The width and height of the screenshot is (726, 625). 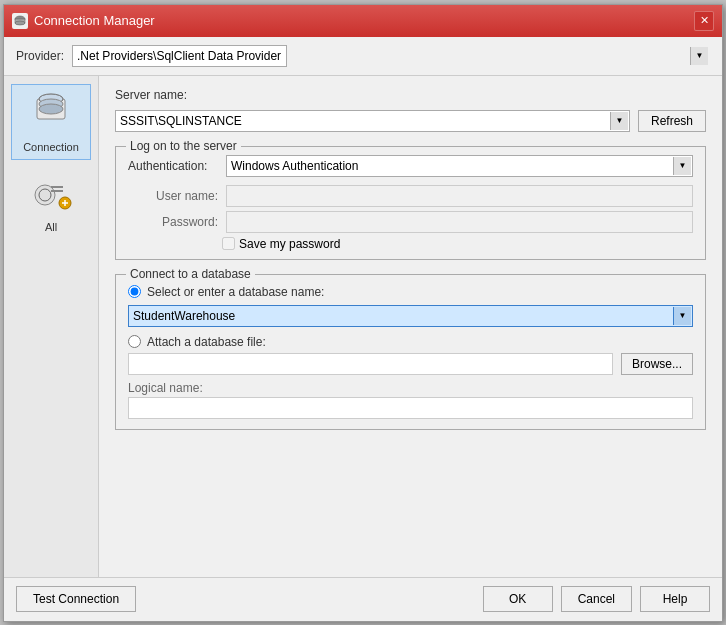 I want to click on sidebar-connection-label: Connection, so click(x=51, y=147).